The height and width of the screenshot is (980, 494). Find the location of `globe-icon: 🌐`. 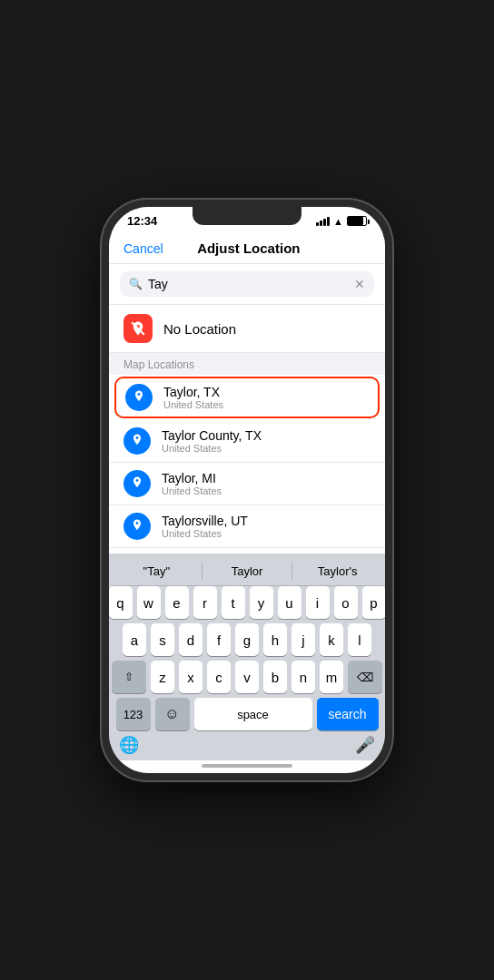

globe-icon: 🌐 is located at coordinates (129, 745).